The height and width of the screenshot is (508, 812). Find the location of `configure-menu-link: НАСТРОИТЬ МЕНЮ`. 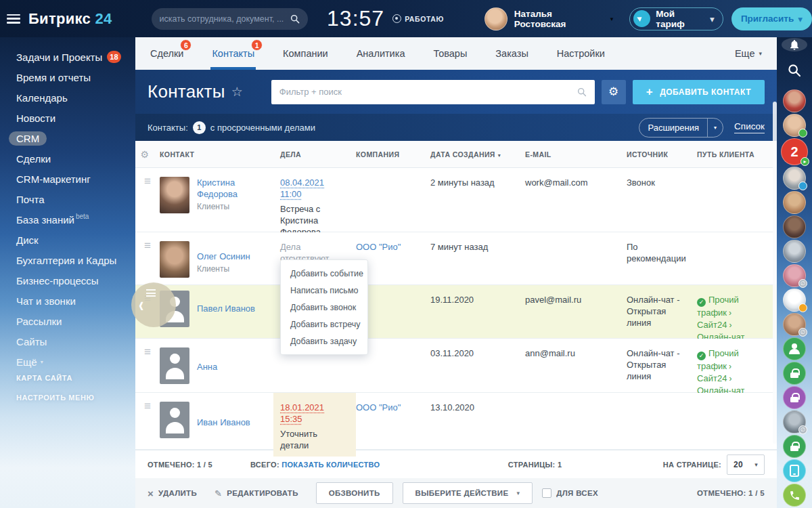

configure-menu-link: НАСТРОИТЬ МЕНЮ is located at coordinates (55, 398).